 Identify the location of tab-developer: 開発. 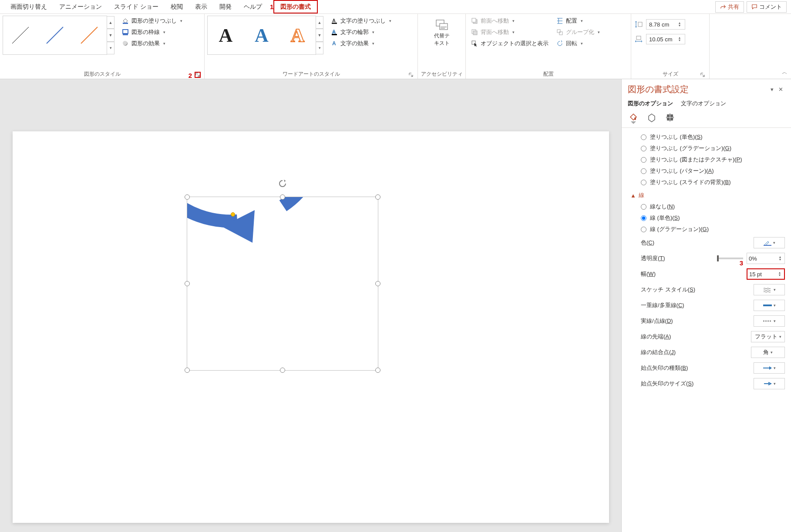
(226, 7).